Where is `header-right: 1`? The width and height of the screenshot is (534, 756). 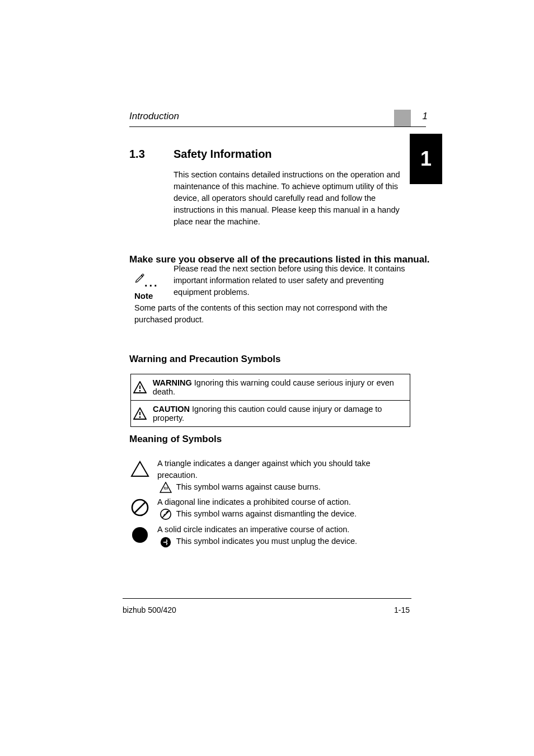
header-right: 1 is located at coordinates (425, 116).